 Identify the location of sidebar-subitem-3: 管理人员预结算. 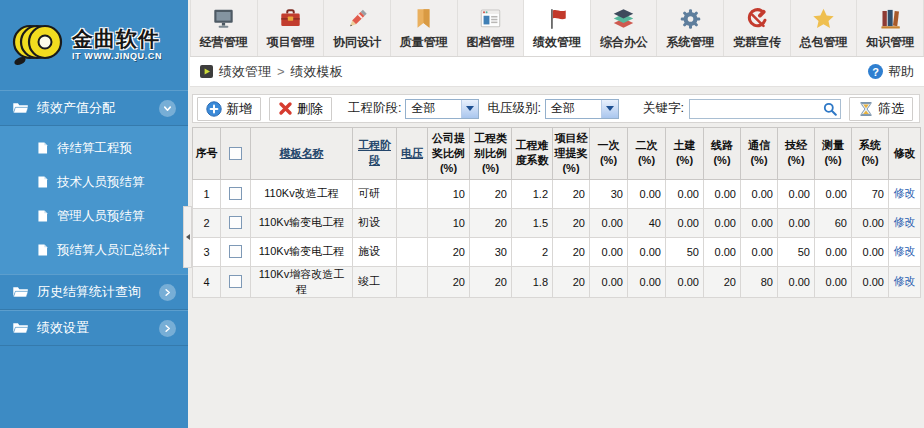
(94, 216).